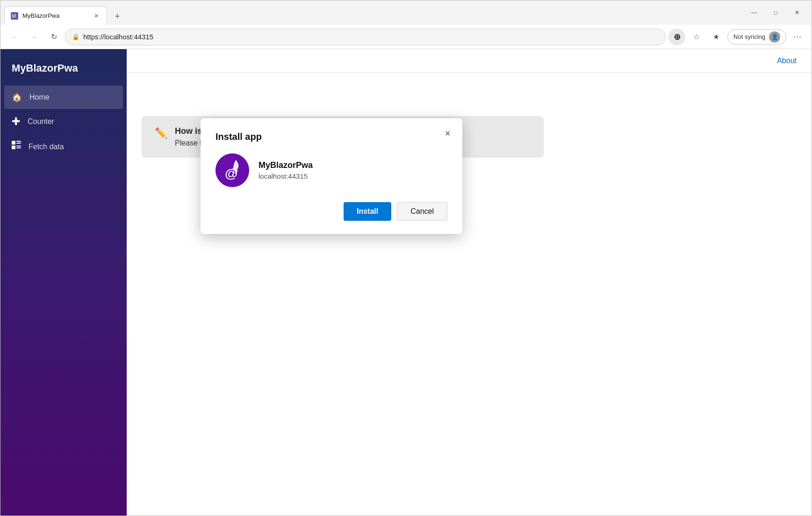 This screenshot has width=812, height=516. Describe the element at coordinates (366, 37) in the screenshot. I see `address-bar: 🔒 https://localhost:44315` at that location.